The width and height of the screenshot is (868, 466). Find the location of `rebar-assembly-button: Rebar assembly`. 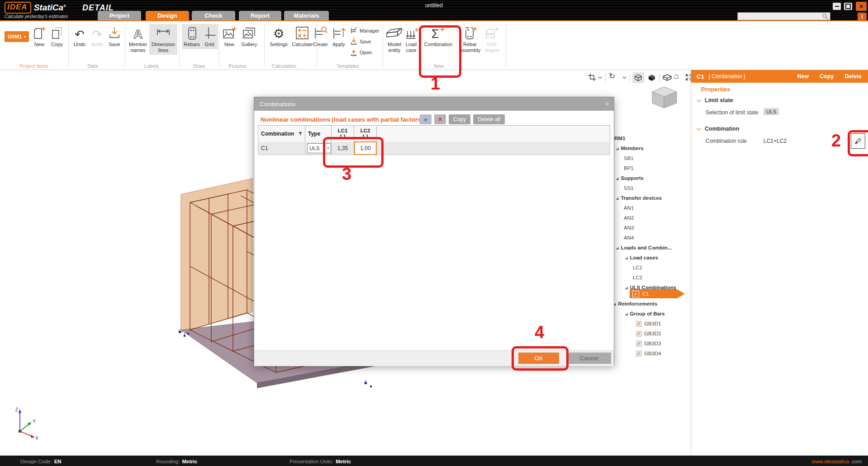

rebar-assembly-button: Rebar assembly is located at coordinates (470, 39).